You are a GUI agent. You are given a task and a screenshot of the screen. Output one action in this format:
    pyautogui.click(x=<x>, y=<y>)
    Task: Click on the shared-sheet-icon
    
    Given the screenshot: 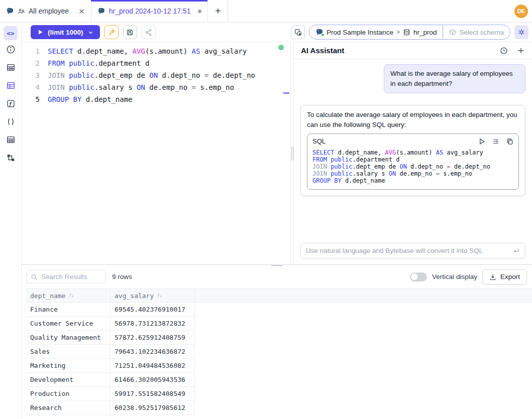 What is the action you would take?
    pyautogui.click(x=21, y=11)
    